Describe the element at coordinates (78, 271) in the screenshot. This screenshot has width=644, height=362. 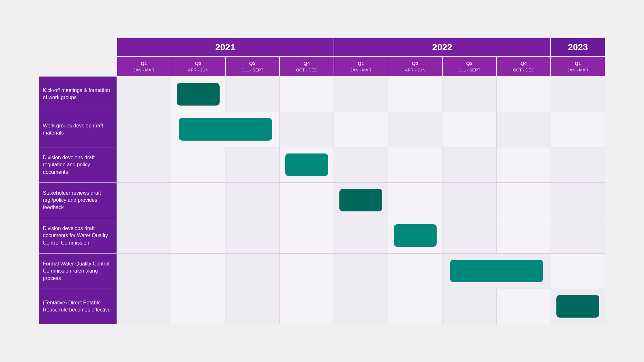
I see `label-formal-wqcc: Formal Water Quality Control Commission …` at that location.